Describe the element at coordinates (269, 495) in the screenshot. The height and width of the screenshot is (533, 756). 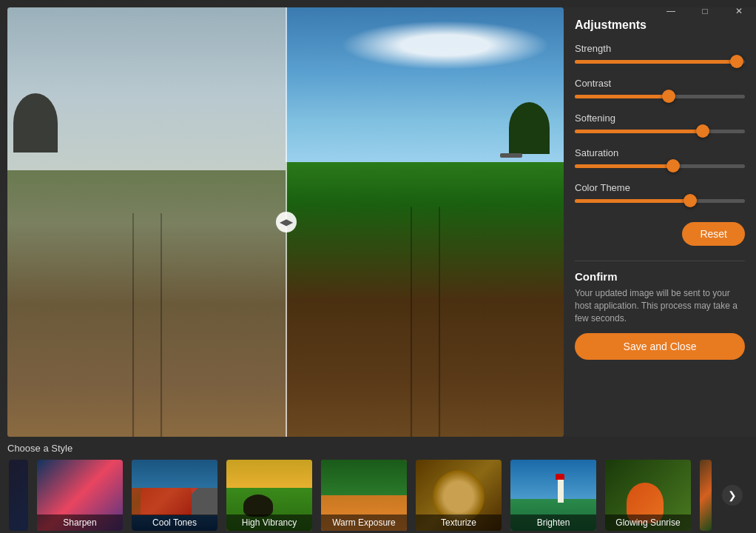
I see `style-item-high-vibrancy: High Vibrancy` at that location.